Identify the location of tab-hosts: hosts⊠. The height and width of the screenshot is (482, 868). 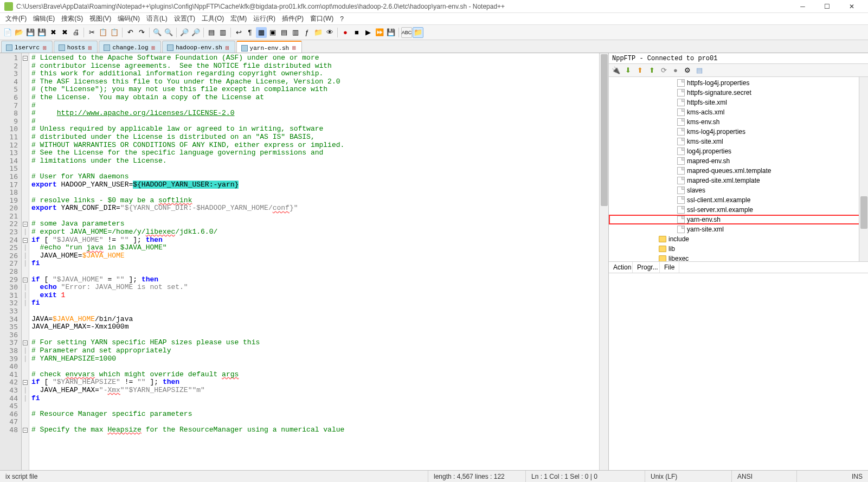
(76, 47).